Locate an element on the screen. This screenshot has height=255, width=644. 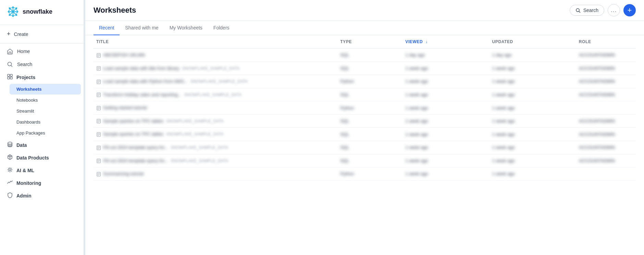
tab-my-worksheets: My Worksheets is located at coordinates (186, 28).